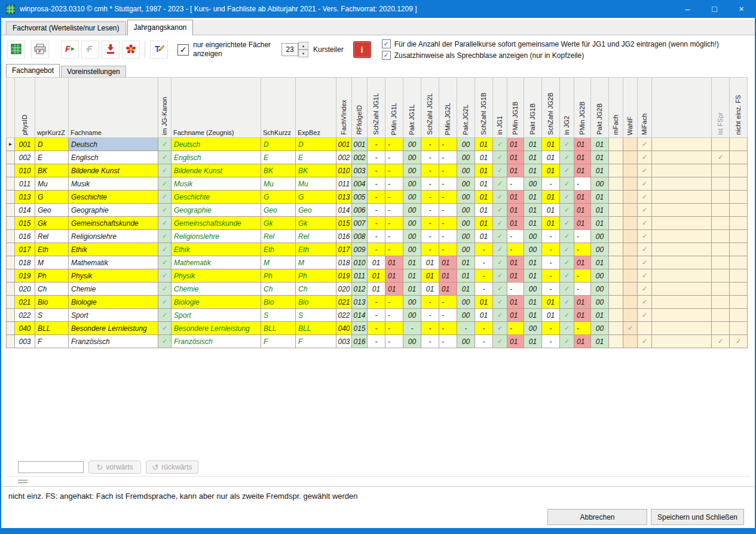 This screenshot has height=534, width=756. I want to click on spin-up-button: ▲, so click(304, 45).